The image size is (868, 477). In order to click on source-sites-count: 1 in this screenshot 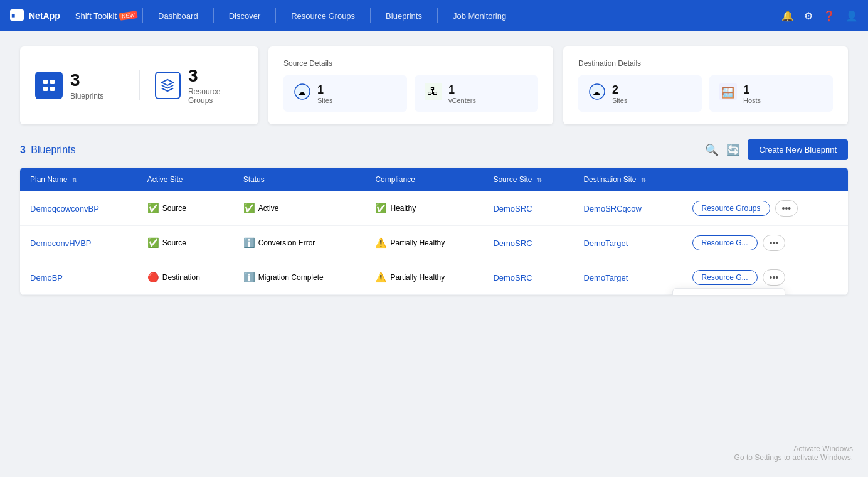, I will do `click(325, 90)`.